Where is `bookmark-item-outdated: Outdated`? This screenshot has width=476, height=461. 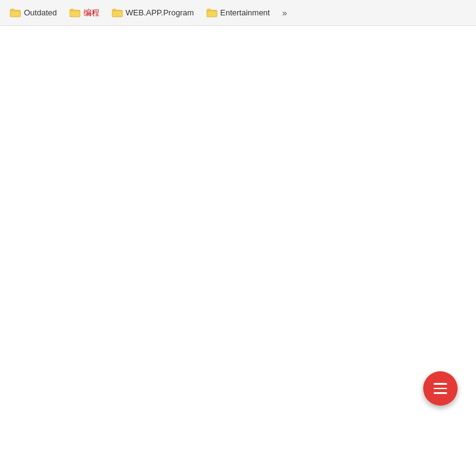 bookmark-item-outdated: Outdated is located at coordinates (33, 13).